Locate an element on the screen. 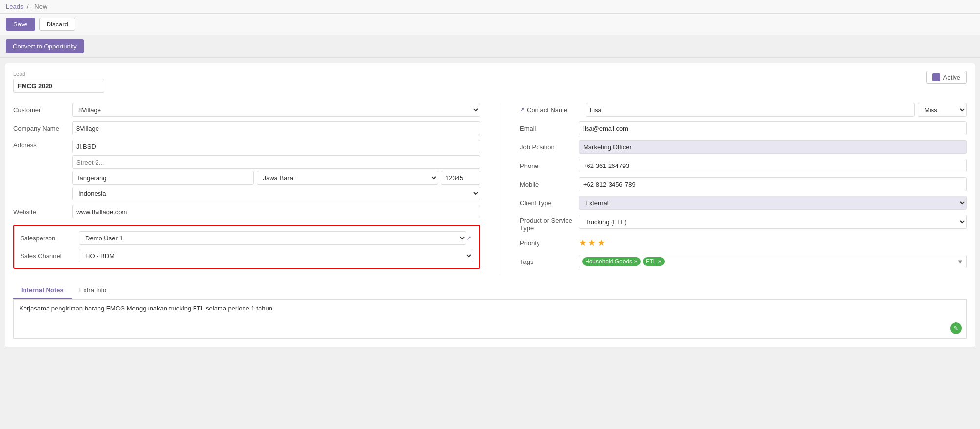 This screenshot has height=429, width=980. active-status-badge: Active is located at coordinates (947, 77).